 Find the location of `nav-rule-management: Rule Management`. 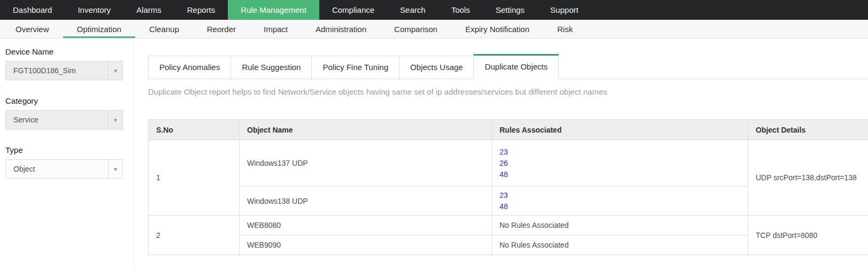

nav-rule-management: Rule Management is located at coordinates (274, 10).